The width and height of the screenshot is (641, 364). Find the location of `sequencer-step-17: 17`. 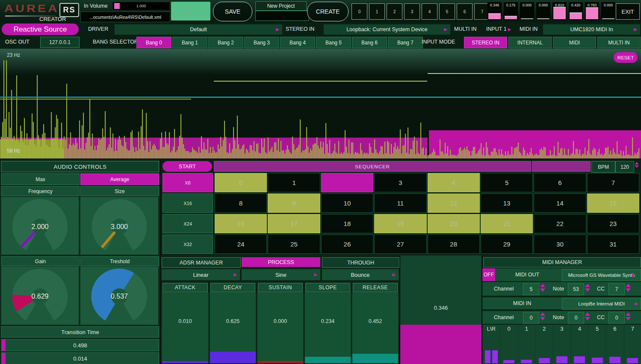

sequencer-step-17: 17 is located at coordinates (294, 224).